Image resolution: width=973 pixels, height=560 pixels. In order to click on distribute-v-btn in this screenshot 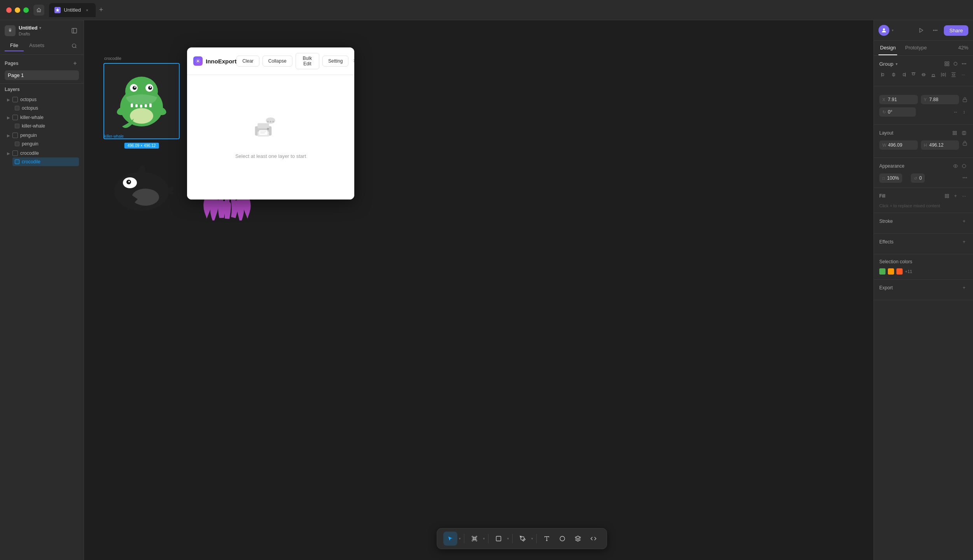, I will do `click(954, 75)`.